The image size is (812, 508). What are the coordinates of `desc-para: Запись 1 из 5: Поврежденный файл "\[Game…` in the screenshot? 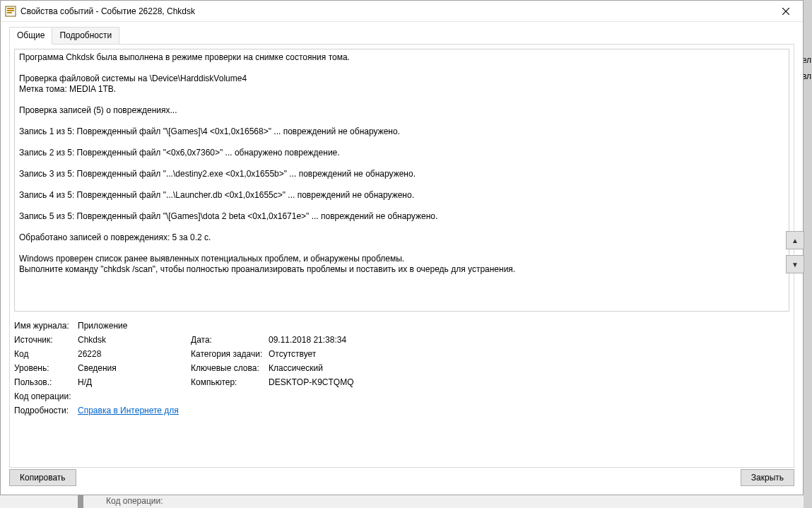 It's located at (401, 131).